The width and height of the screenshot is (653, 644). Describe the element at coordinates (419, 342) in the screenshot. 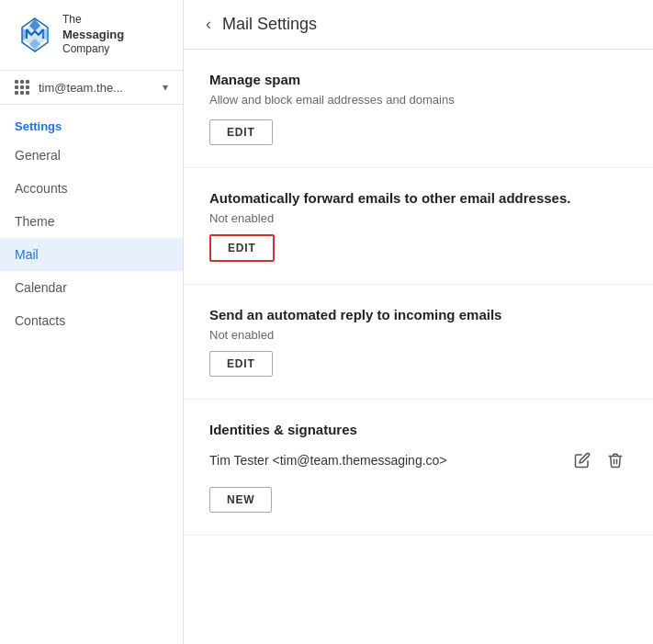

I see `autoreply-section: Send an automated reply to incoming emai…` at that location.